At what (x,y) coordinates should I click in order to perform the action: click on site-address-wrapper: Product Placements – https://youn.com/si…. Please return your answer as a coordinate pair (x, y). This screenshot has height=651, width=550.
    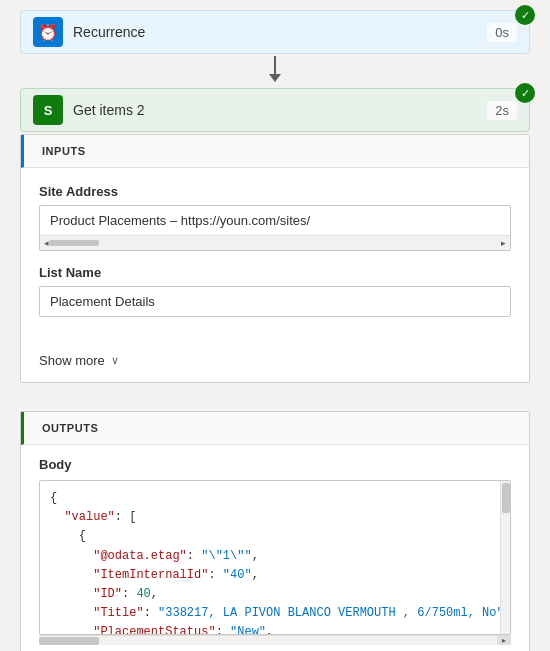
    Looking at the image, I should click on (275, 228).